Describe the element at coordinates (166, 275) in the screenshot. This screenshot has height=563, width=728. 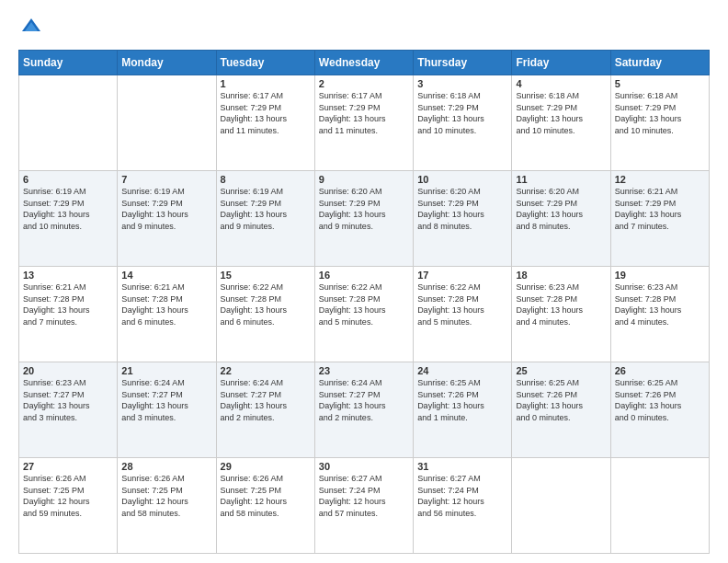
I see `day-number: 14` at that location.